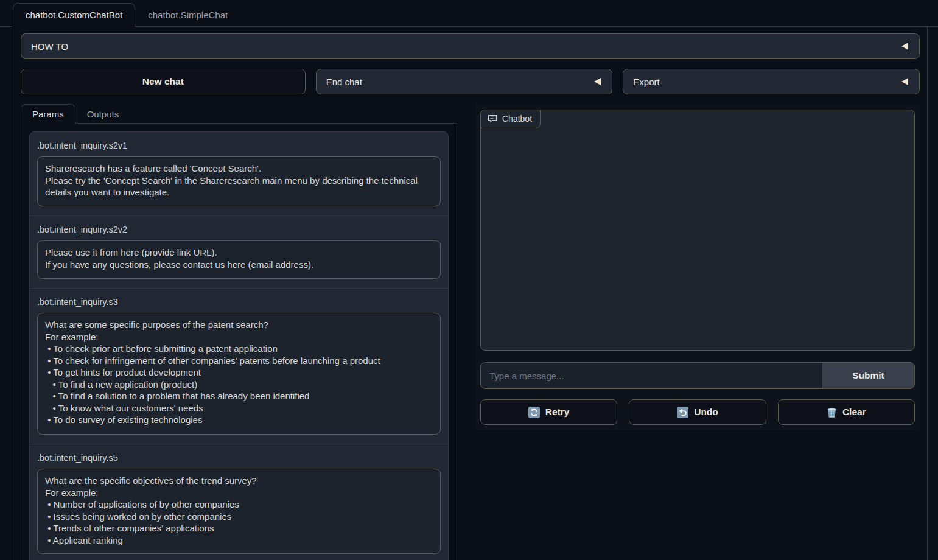 The width and height of the screenshot is (938, 560). I want to click on tab-custom-chatbot: chatbot.CustomChatBot, so click(74, 15).